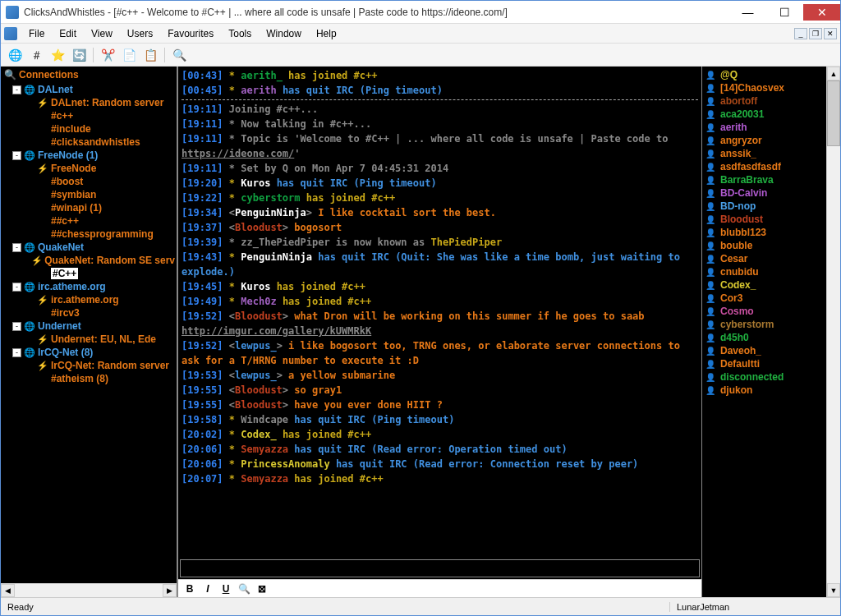 This screenshot has height=616, width=841. Describe the element at coordinates (834, 74) in the screenshot. I see `scroll-up-icon: ▲` at that location.